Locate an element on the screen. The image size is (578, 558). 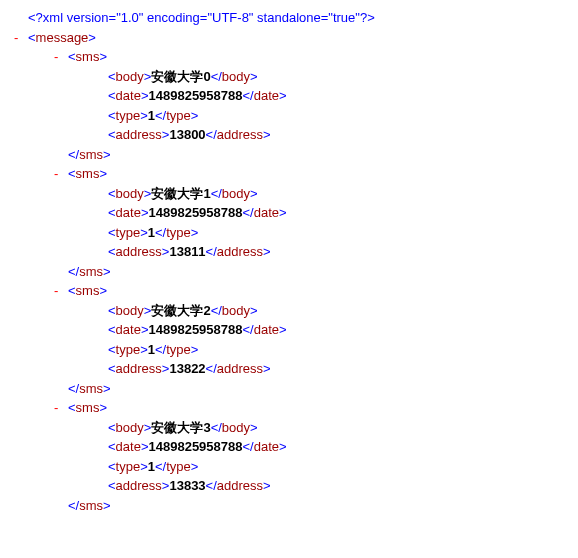
xml-element-row: <address>13811</address> is located at coordinates (303, 252).